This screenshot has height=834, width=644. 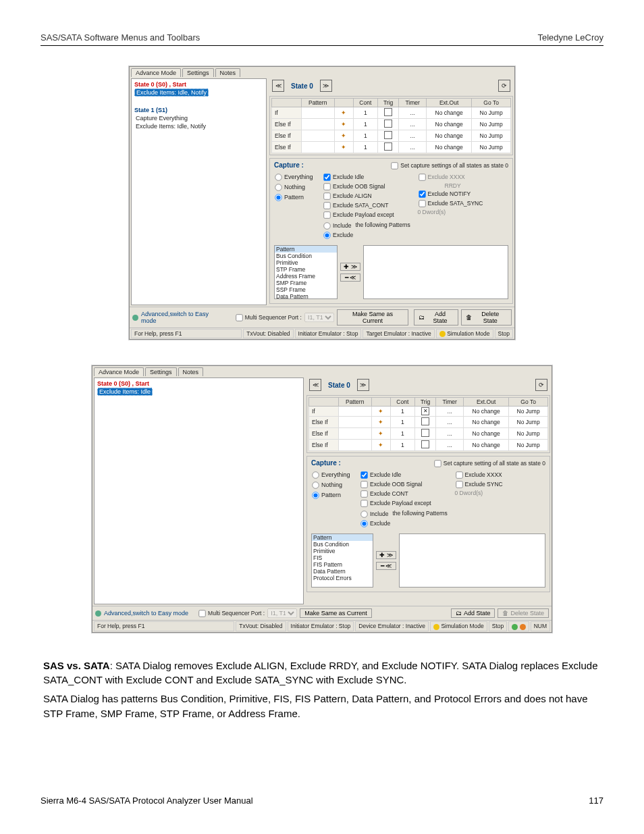 What do you see at coordinates (450, 166) in the screenshot?
I see `set-capture-all-checkbox: Set capture settings of all states as st…` at bounding box center [450, 166].